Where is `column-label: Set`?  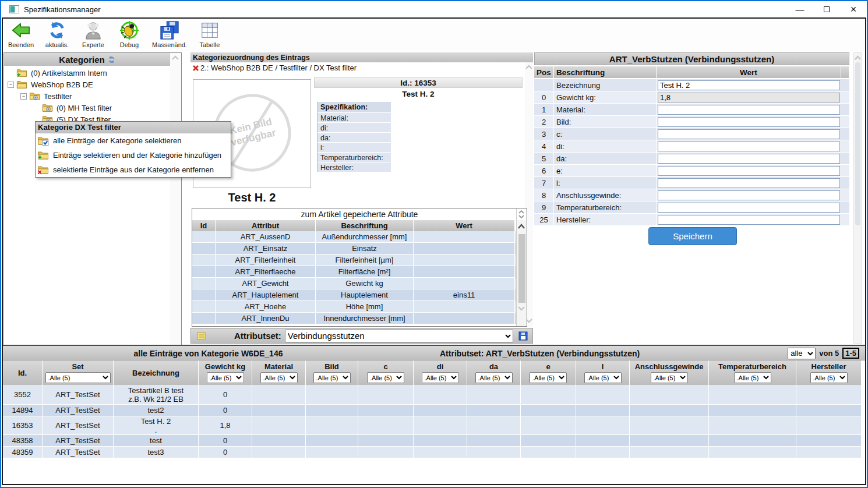 column-label: Set is located at coordinates (77, 367).